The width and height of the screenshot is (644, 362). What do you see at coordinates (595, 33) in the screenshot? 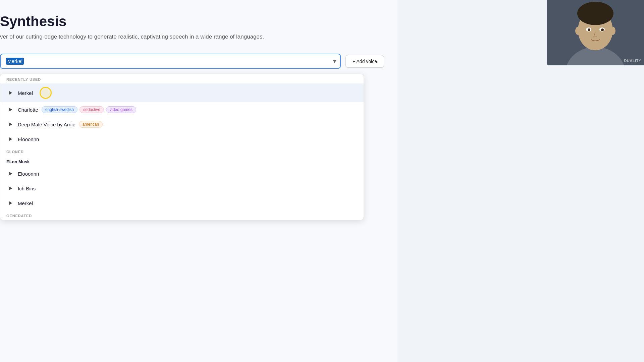
I see `person-silhouette` at bounding box center [595, 33].